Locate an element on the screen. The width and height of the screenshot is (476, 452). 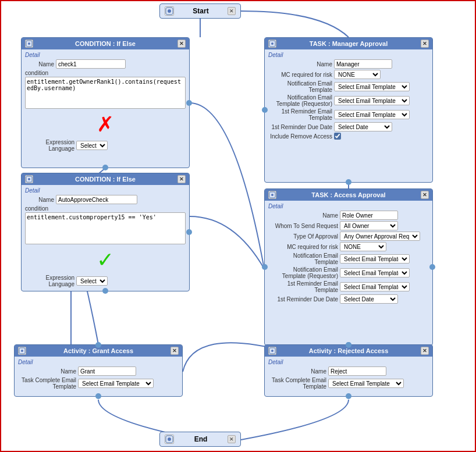
ta-notif-email-select: Select Email Template is located at coordinates (375, 259).